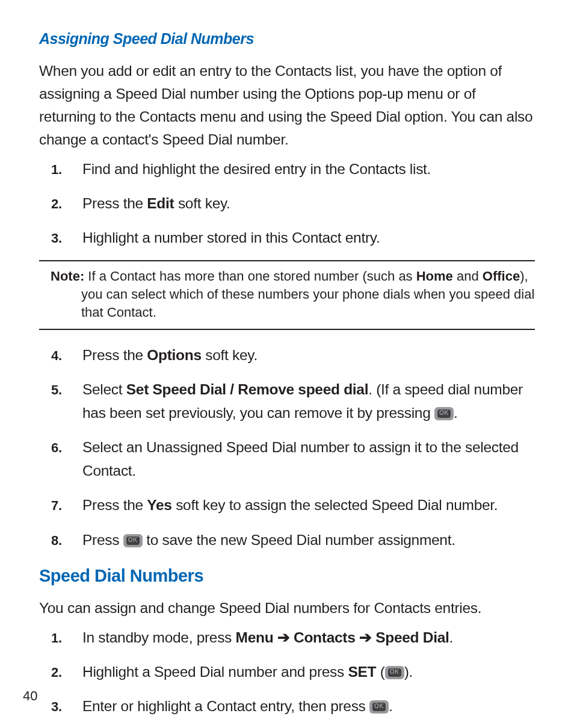  I want to click on step-text: Enter or highlight a Contact entry, then…, so click(309, 706).